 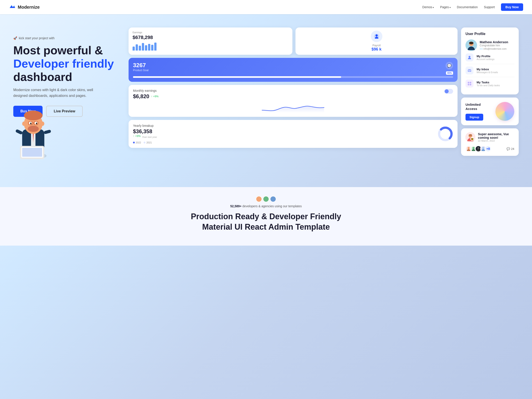 What do you see at coordinates (293, 101) in the screenshot?
I see `monthly-card: Monthly earnings $6,820 ↑ +9%` at bounding box center [293, 101].